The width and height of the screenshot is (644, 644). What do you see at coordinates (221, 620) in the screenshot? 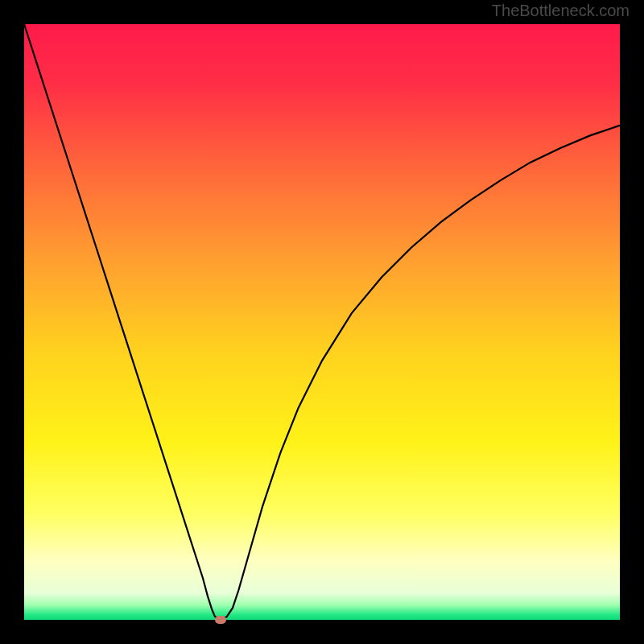
I see `optimal-point-marker` at bounding box center [221, 620].